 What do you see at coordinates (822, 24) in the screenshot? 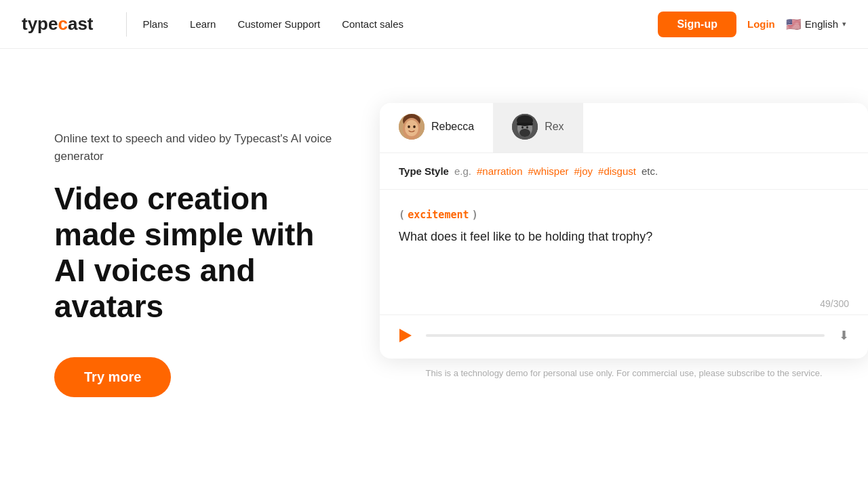
I see `language-label: English` at bounding box center [822, 24].